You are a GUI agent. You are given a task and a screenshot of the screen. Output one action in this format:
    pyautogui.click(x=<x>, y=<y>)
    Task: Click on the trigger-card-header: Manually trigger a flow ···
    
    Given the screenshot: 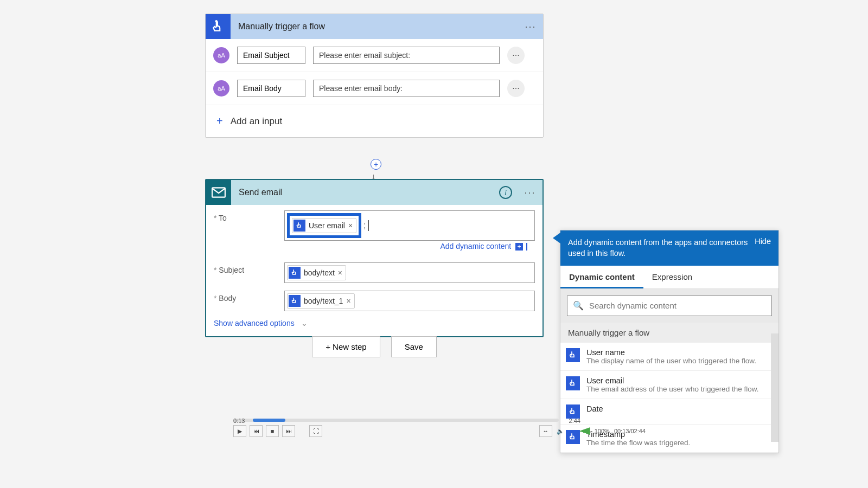 What is the action you would take?
    pyautogui.click(x=374, y=27)
    